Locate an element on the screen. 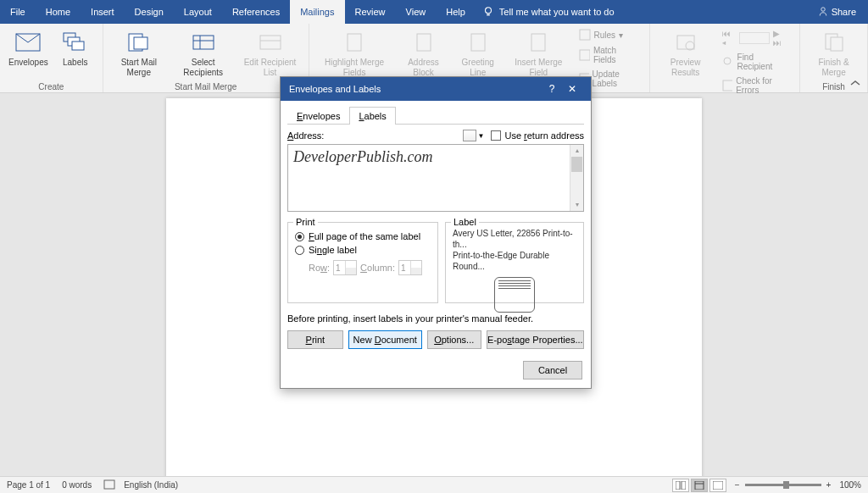  options-button: Options... is located at coordinates (454, 340).